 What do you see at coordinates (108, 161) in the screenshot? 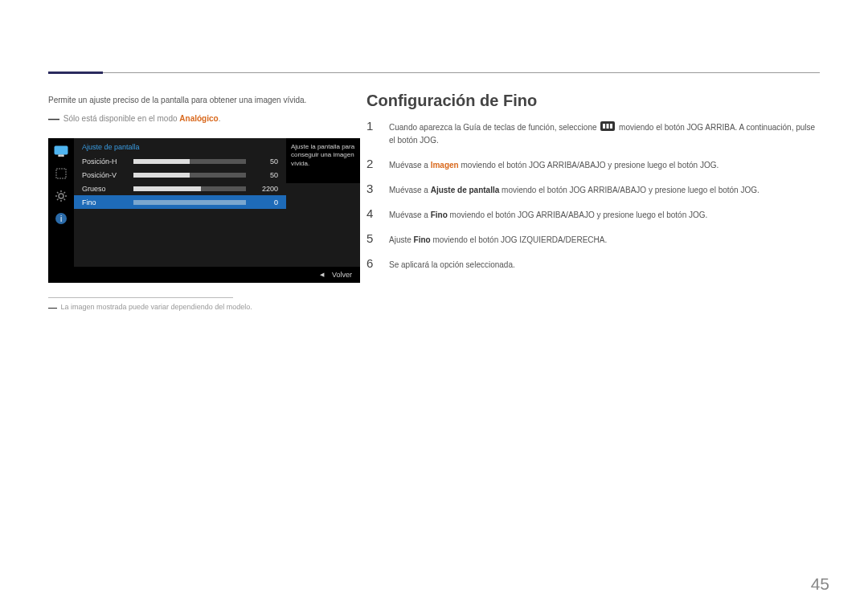
I see `osd-row-label: Posición-H` at bounding box center [108, 161].